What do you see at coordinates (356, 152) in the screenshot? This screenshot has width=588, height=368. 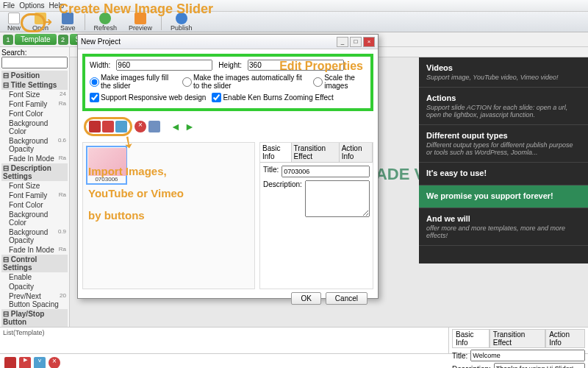 I see `dialog-tab-action: Action Info` at bounding box center [356, 152].